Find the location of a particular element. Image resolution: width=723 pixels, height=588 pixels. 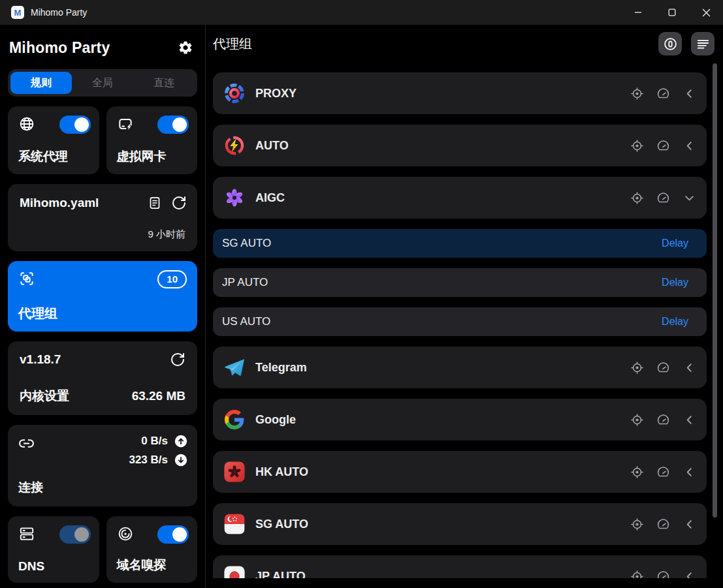

dns-card: DNS is located at coordinates (54, 549).